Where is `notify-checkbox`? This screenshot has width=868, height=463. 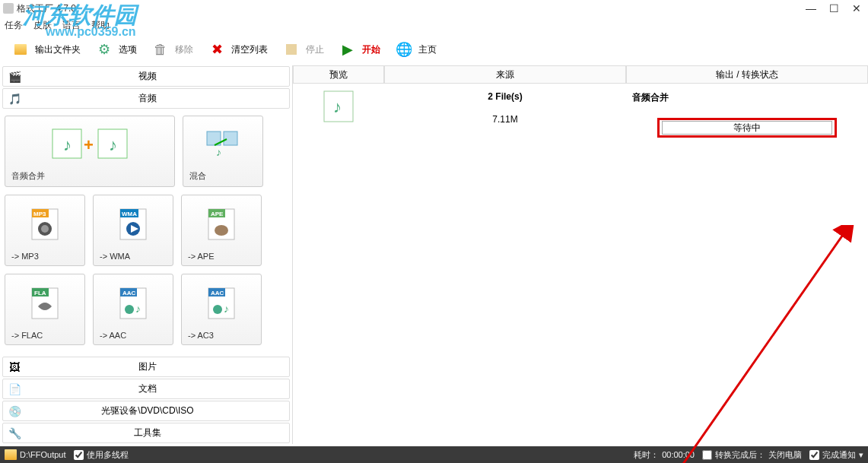
notify-checkbox is located at coordinates (814, 455).